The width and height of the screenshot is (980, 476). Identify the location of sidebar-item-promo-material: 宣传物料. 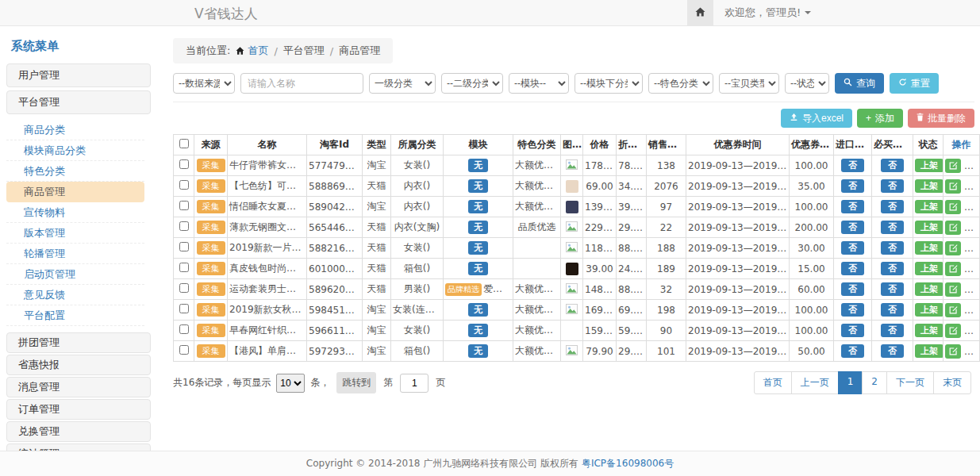
(75, 213).